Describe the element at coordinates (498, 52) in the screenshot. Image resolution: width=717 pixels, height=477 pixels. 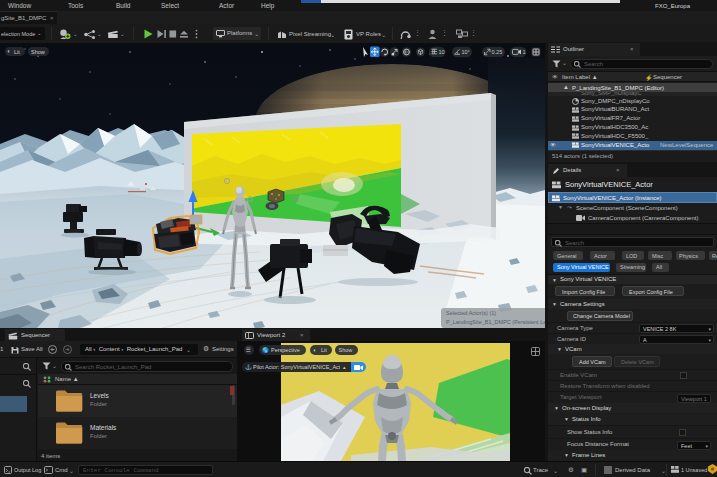
I see `svg-text: 0.25` at that location.